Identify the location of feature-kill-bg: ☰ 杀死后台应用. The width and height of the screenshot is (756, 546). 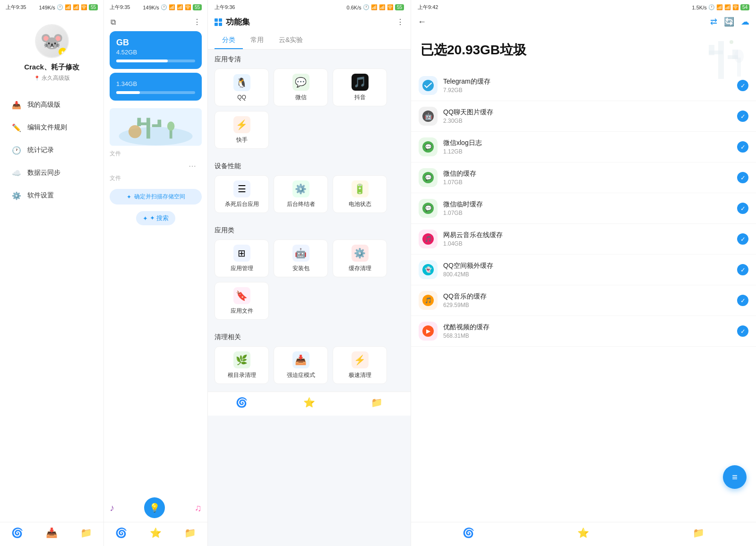
(242, 194).